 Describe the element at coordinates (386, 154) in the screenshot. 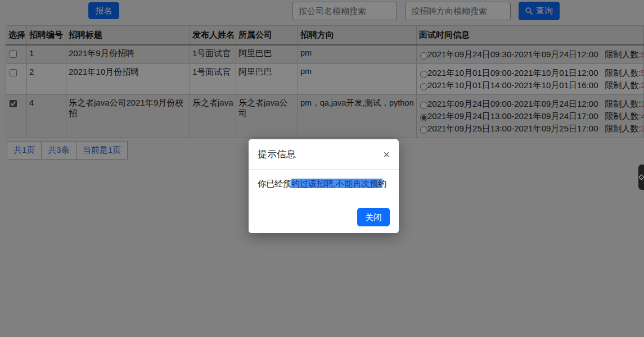

I see `close-icon: ×` at that location.